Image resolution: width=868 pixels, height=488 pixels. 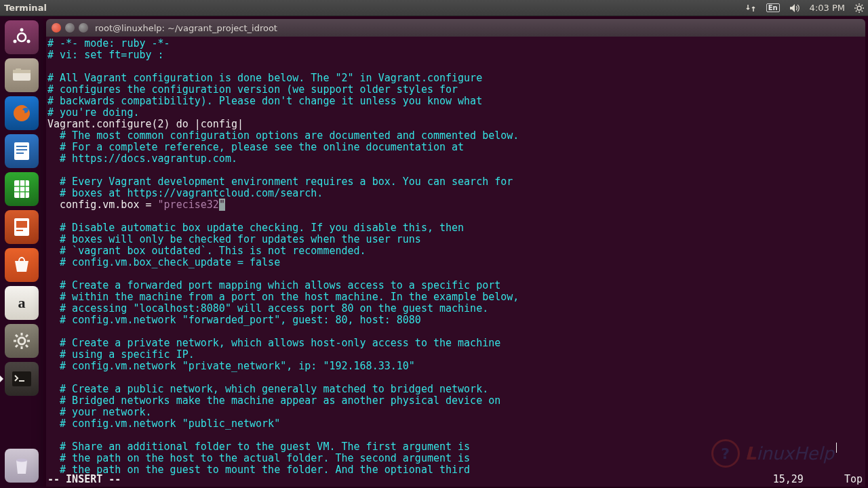 What do you see at coordinates (22, 303) in the screenshot?
I see `amazon-icon: a` at bounding box center [22, 303].